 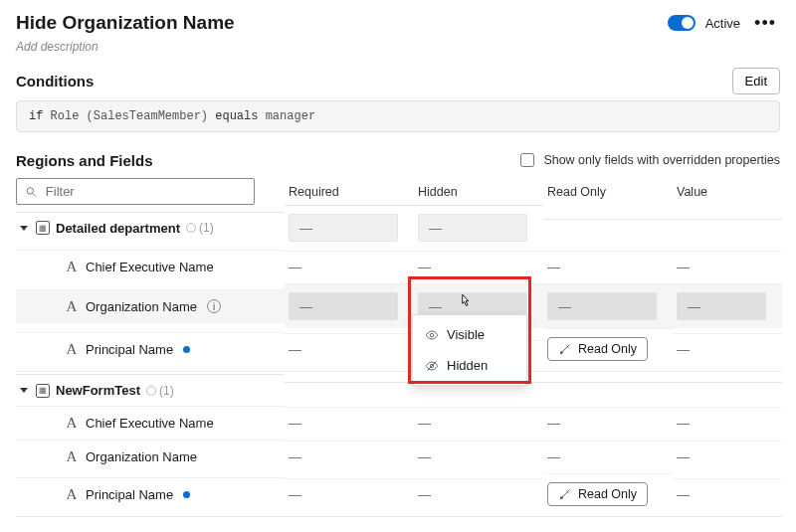 What do you see at coordinates (608, 192) in the screenshot?
I see `col-readonly: Read Only` at bounding box center [608, 192].